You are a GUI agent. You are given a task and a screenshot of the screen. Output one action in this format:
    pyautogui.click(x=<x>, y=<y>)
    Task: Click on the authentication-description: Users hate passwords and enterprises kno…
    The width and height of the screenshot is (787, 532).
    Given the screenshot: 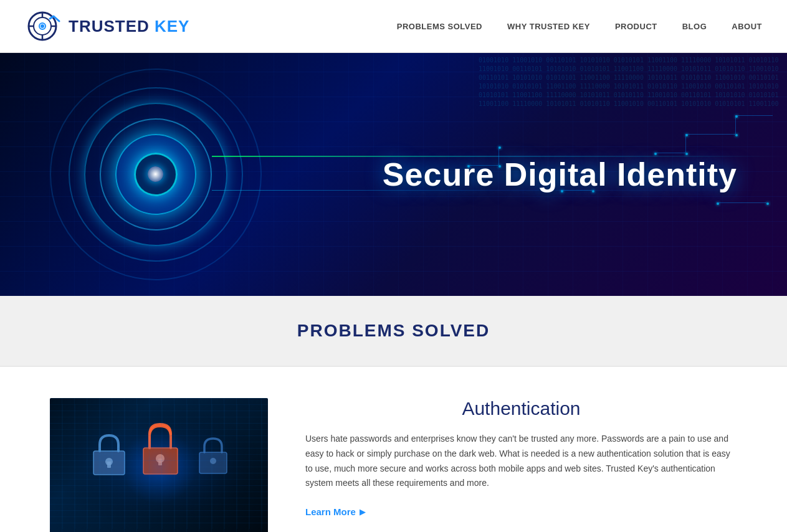 What is the action you would take?
    pyautogui.click(x=521, y=461)
    